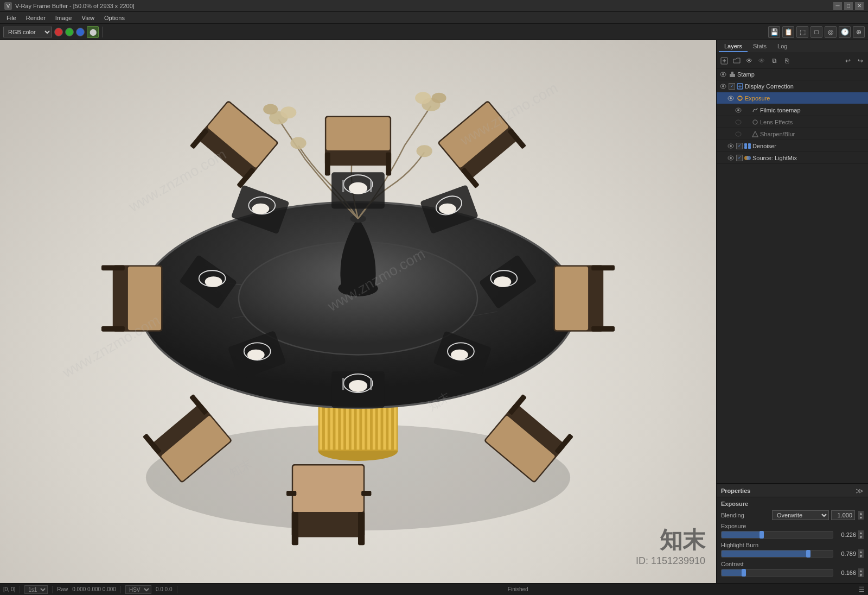  Describe the element at coordinates (36, 18) in the screenshot. I see `menu-render: Render` at that location.